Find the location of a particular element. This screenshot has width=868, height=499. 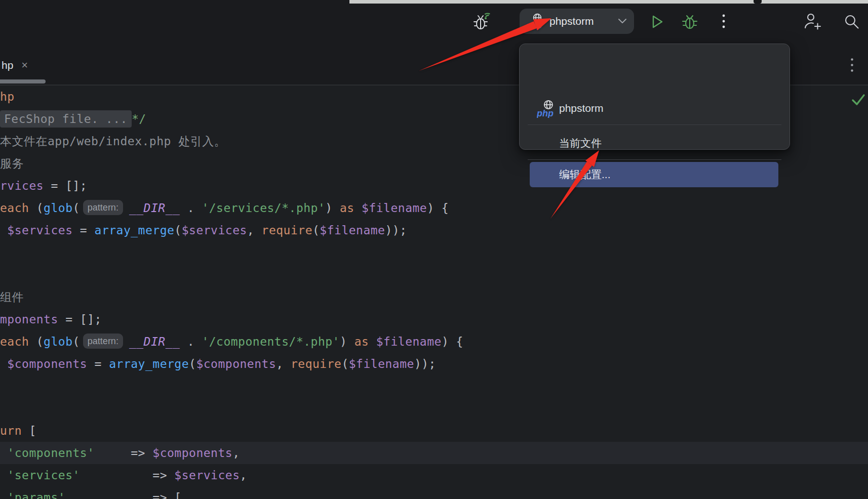

code-token-fn: array_merge is located at coordinates (149, 364).